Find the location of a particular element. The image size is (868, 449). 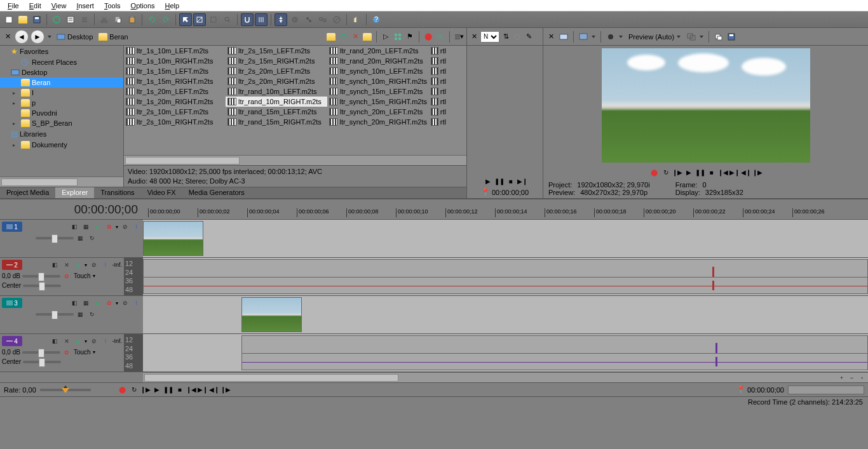

file-item: ltr_1s_10m_LEFT.m2ts is located at coordinates (175, 51).